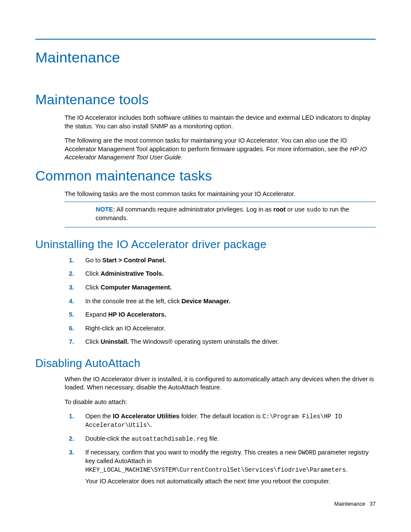  I want to click on section-common-tasks-body: The following tasks are the most common …, so click(220, 194).